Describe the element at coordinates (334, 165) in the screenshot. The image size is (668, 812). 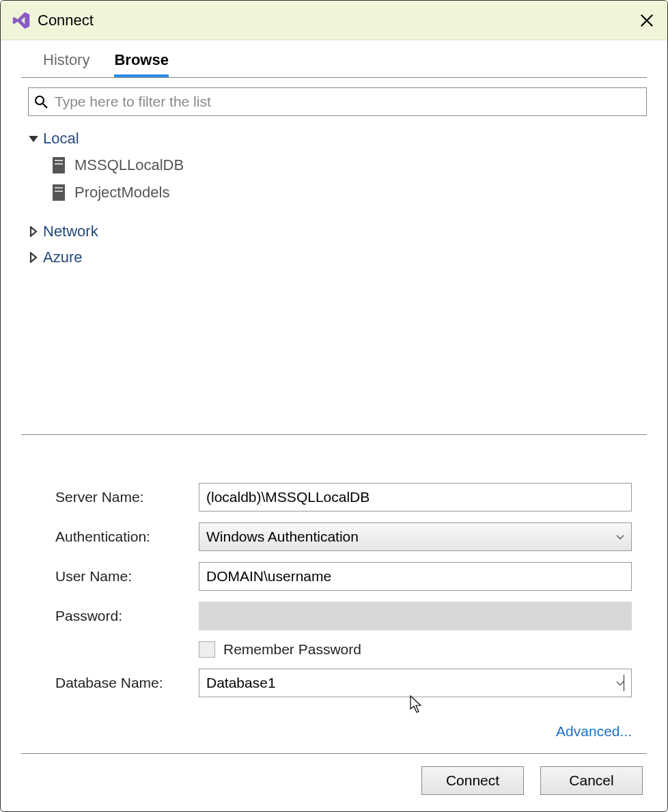
I see `tree-item-mssqllocaldb: MSSQLLocalDB` at that location.